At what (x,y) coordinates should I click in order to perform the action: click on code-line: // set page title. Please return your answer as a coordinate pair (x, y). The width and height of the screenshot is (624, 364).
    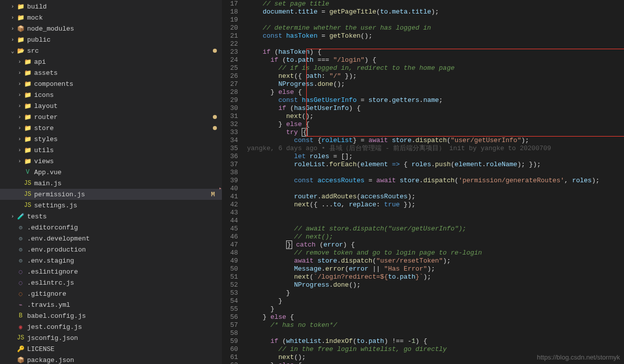
    Looking at the image, I should click on (436, 4).